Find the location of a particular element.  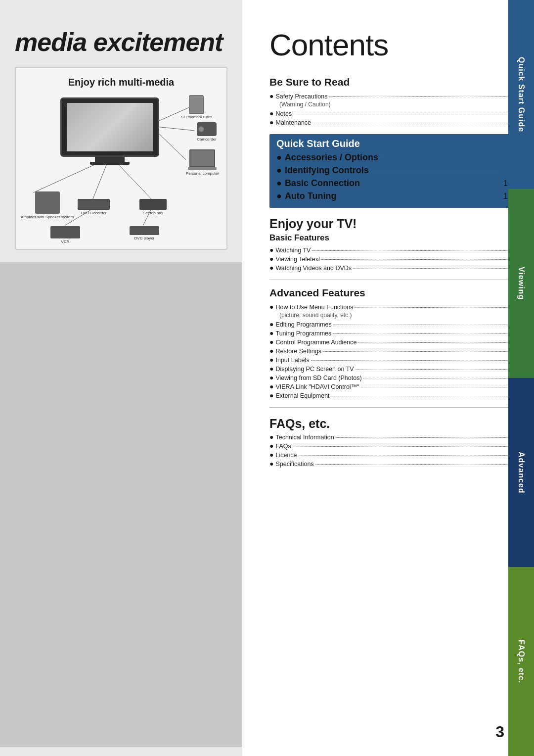

side-tabs: Quick Start Guide Viewing Advanced FAQs,… is located at coordinates (521, 378).